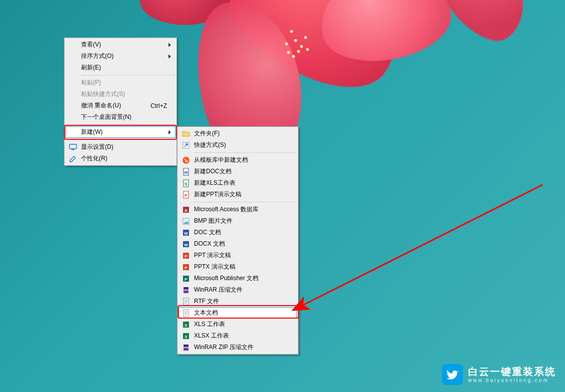 The height and width of the screenshot is (392, 565). Describe the element at coordinates (97, 147) in the screenshot. I see `menu-item-label: 显示设置(D)` at that location.